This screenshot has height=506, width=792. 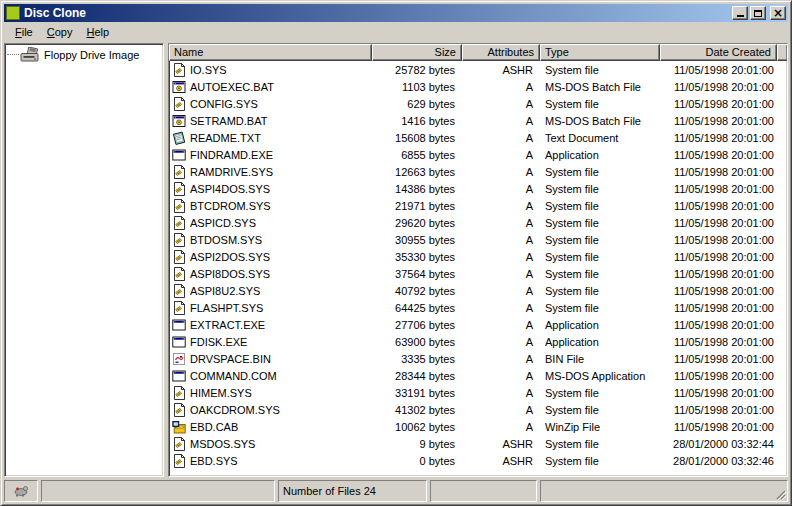 I want to click on menu-item-copy: Copy, so click(x=60, y=32).